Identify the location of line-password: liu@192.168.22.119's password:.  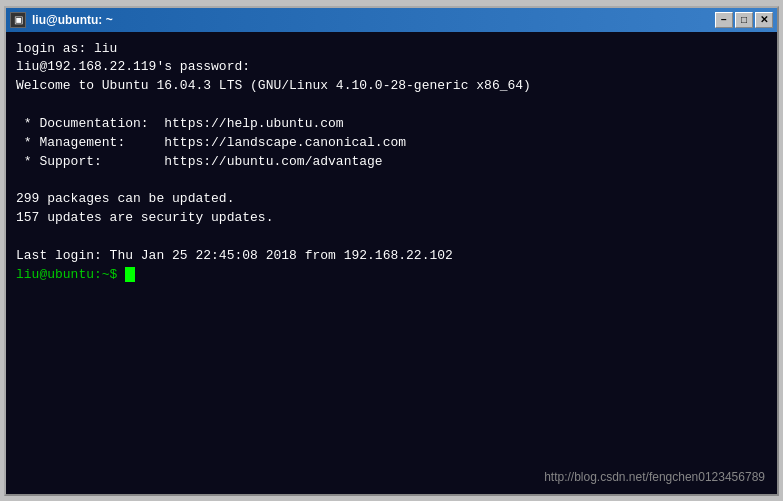
(133, 66).